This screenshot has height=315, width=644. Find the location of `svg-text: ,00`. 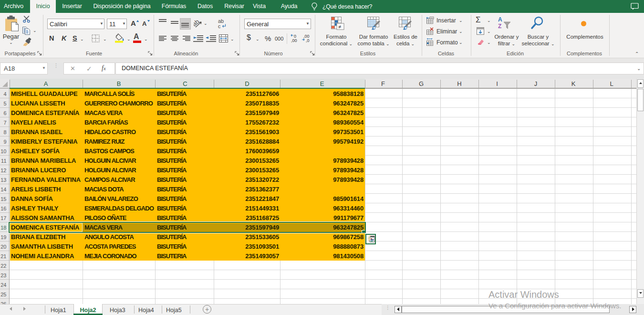

svg-text: ,00 is located at coordinates (294, 41).